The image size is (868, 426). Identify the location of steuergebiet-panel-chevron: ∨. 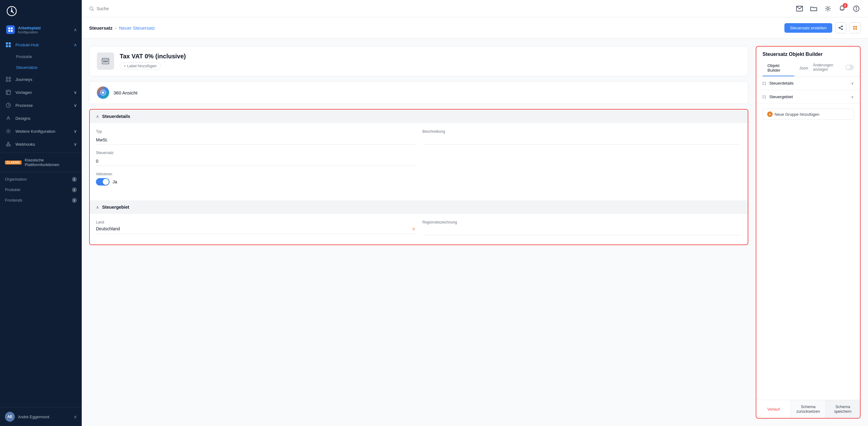
(852, 97).